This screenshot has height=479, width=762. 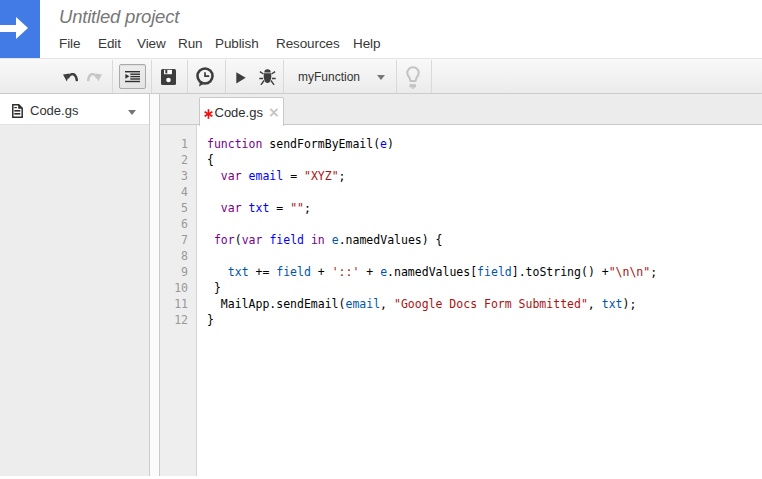 What do you see at coordinates (381, 44) in the screenshot?
I see `menubar: FileEditViewRunPublishResourcesHelp` at bounding box center [381, 44].